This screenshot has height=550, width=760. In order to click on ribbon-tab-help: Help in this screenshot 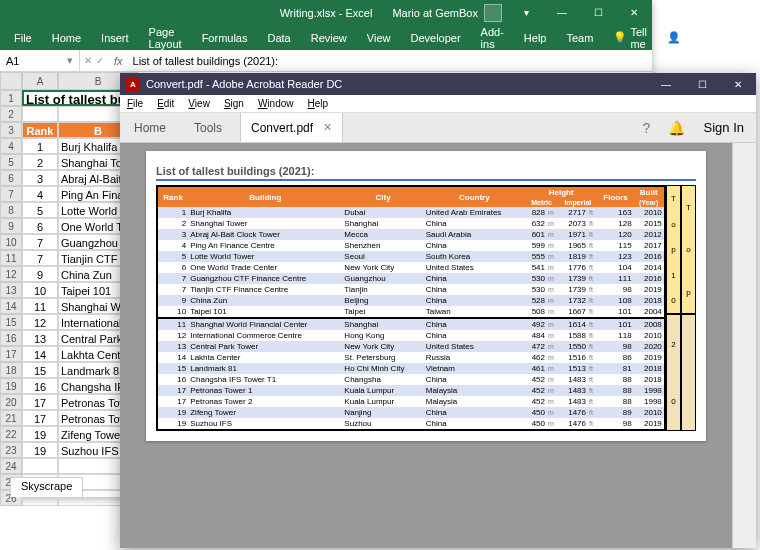, I will do `click(536, 38)`.